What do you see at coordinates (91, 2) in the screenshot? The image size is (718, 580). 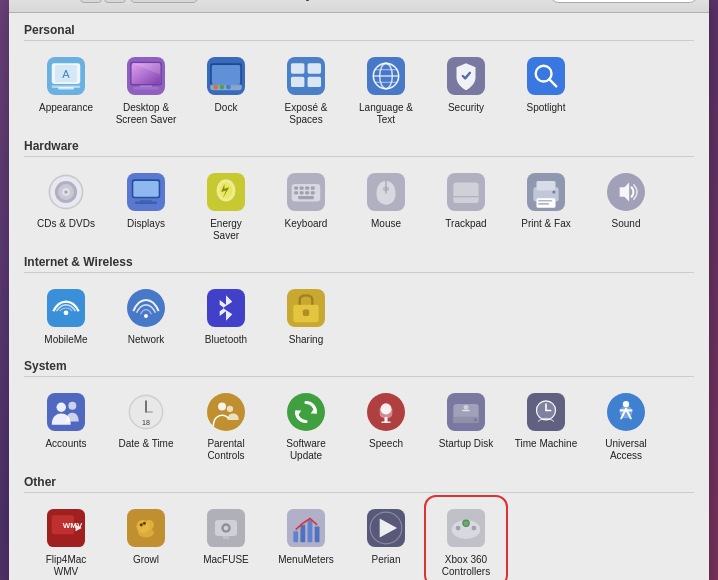 I see `back-button: ◀` at bounding box center [91, 2].